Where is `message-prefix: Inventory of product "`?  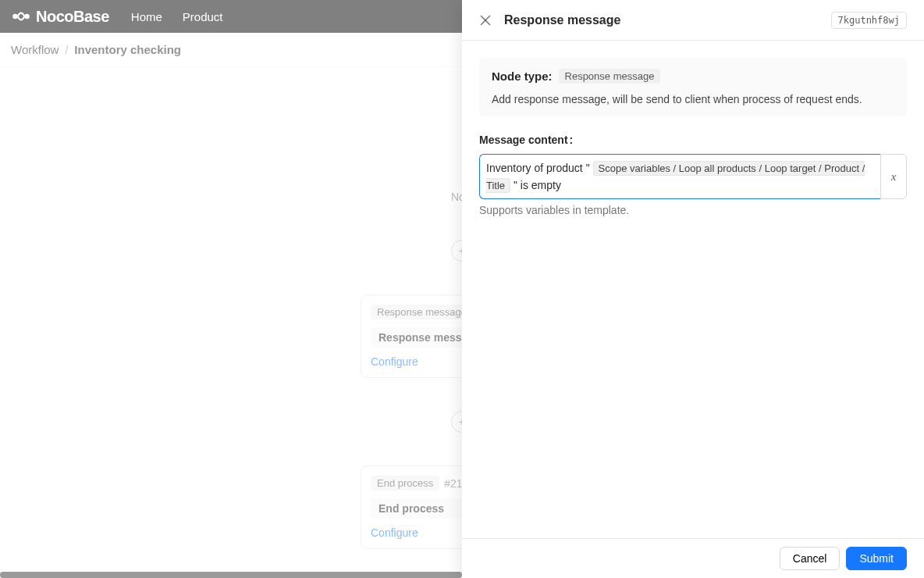
message-prefix: Inventory of product " is located at coordinates (540, 168).